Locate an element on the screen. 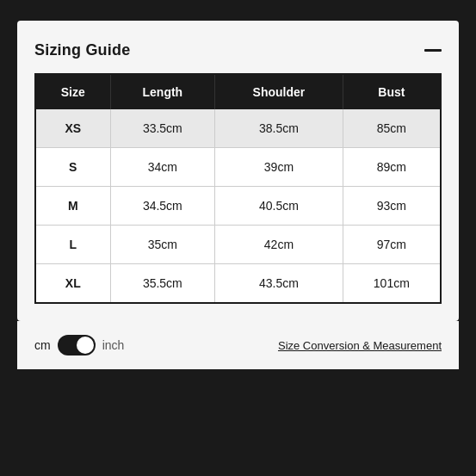 This screenshot has height=476, width=476. bottom-bar: cm inch Size Conversion & Measurement is located at coordinates (238, 345).